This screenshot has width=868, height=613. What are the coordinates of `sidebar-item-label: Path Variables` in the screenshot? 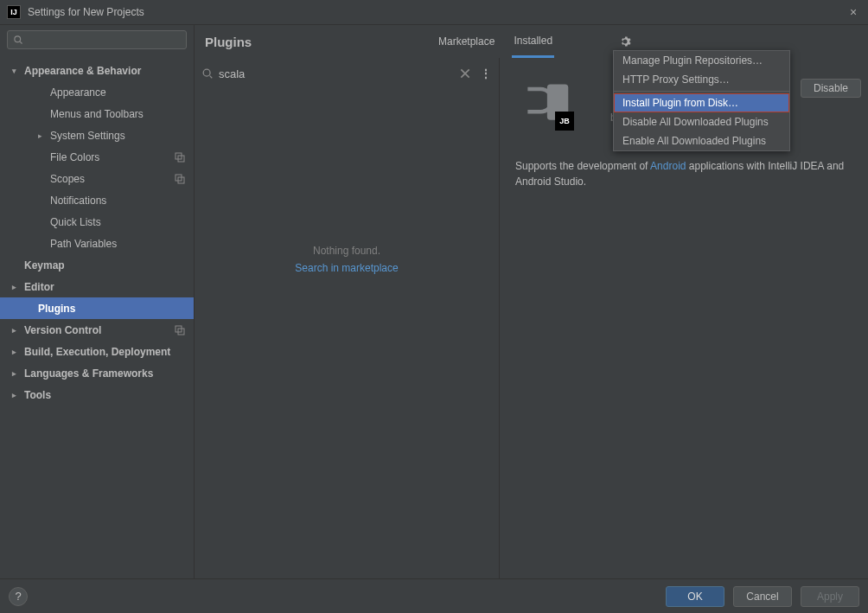 It's located at (83, 244).